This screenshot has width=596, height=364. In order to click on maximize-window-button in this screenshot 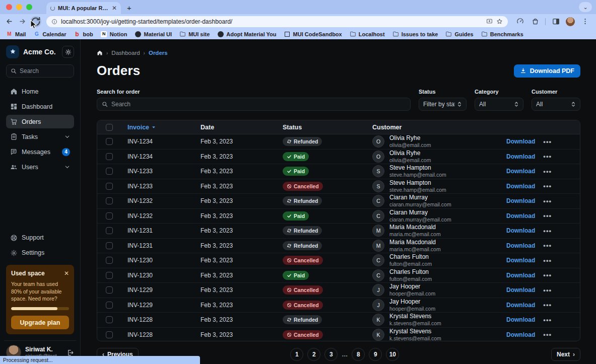, I will do `click(29, 7)`.